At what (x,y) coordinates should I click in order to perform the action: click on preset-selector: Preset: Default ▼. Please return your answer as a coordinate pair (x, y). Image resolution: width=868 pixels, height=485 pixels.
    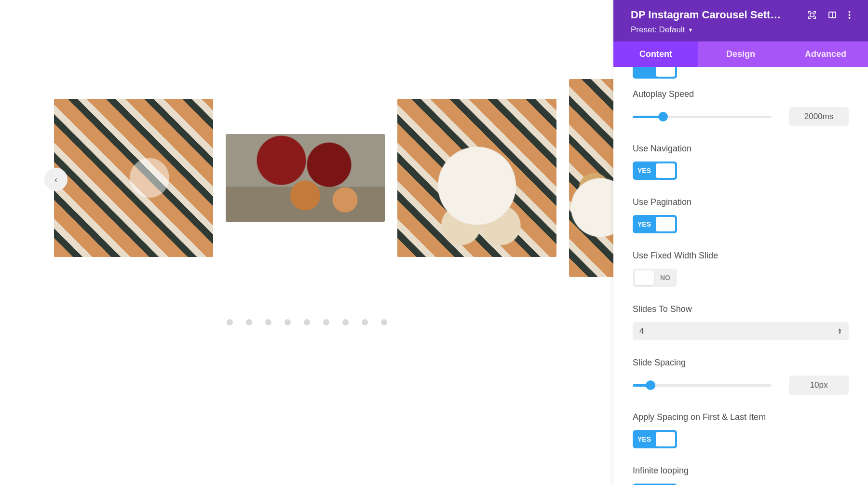
    Looking at the image, I should click on (741, 30).